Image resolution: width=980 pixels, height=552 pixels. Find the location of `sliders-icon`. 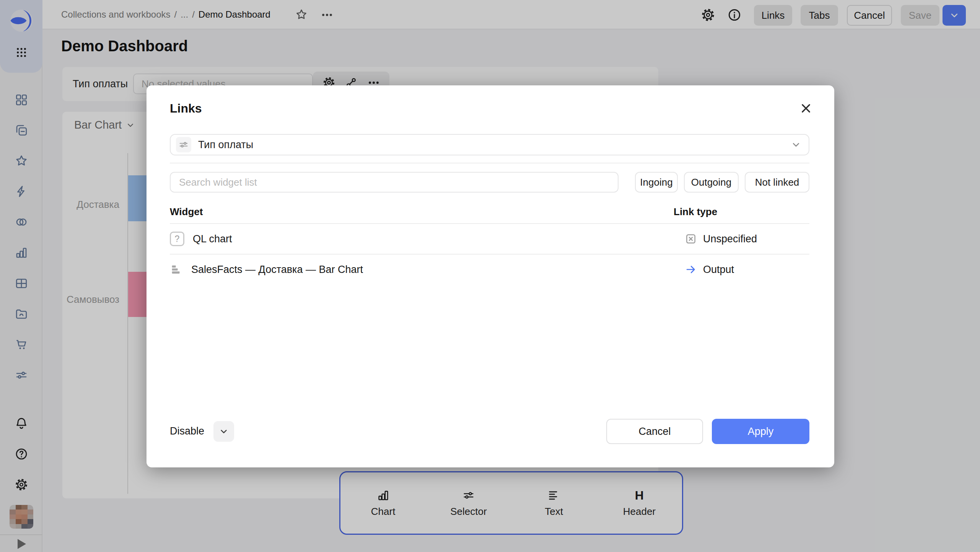

sliders-icon is located at coordinates (184, 145).